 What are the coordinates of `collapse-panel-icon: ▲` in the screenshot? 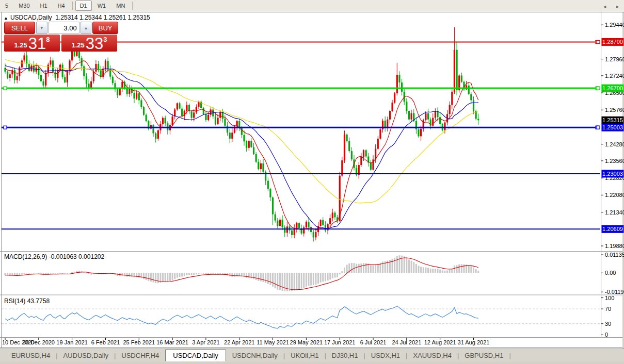 It's located at (6, 18).